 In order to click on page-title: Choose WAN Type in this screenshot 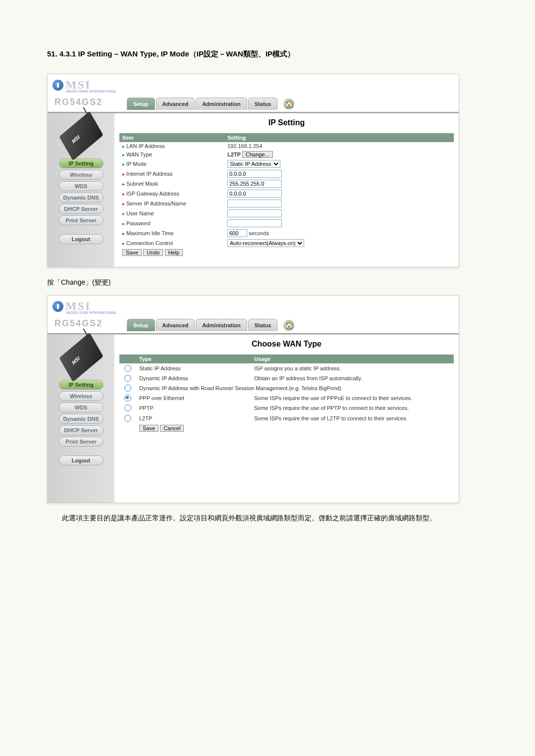, I will do `click(286, 344)`.